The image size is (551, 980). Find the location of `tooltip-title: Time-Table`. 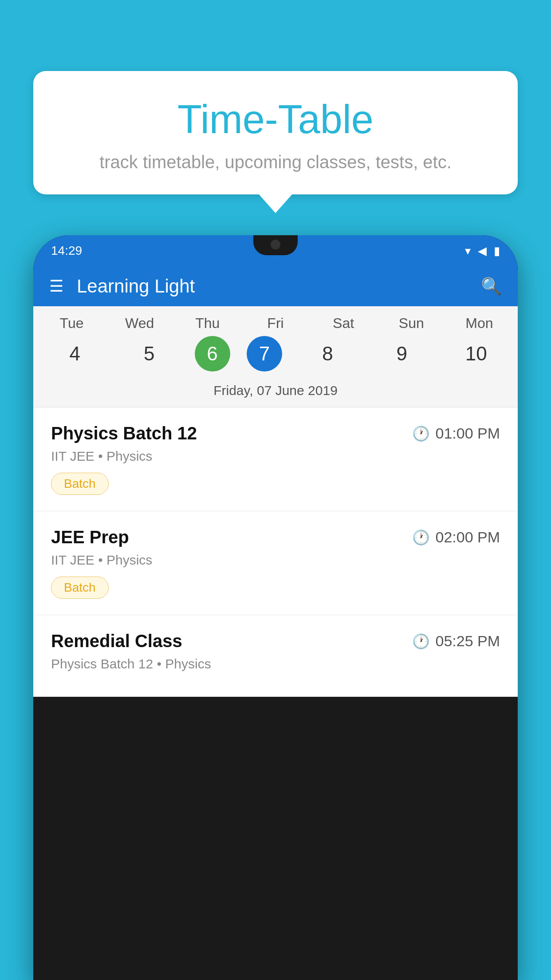

tooltip-title: Time-Table is located at coordinates (276, 120).